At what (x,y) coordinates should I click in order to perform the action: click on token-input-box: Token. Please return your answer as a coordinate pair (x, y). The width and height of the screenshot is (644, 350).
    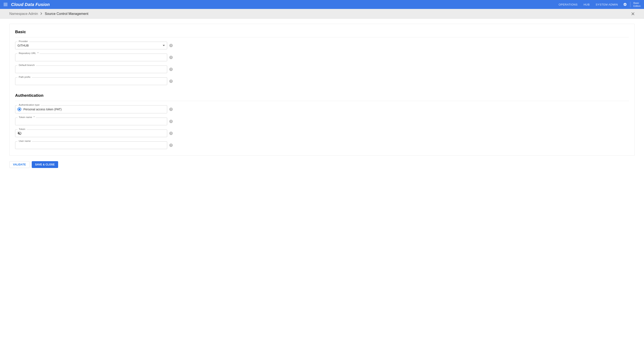
    Looking at the image, I should click on (91, 133).